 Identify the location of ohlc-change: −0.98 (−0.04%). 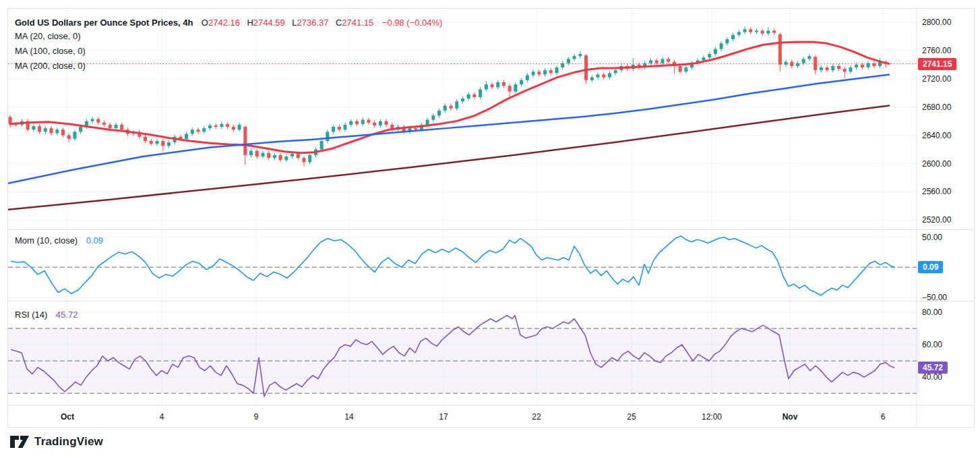
(412, 23).